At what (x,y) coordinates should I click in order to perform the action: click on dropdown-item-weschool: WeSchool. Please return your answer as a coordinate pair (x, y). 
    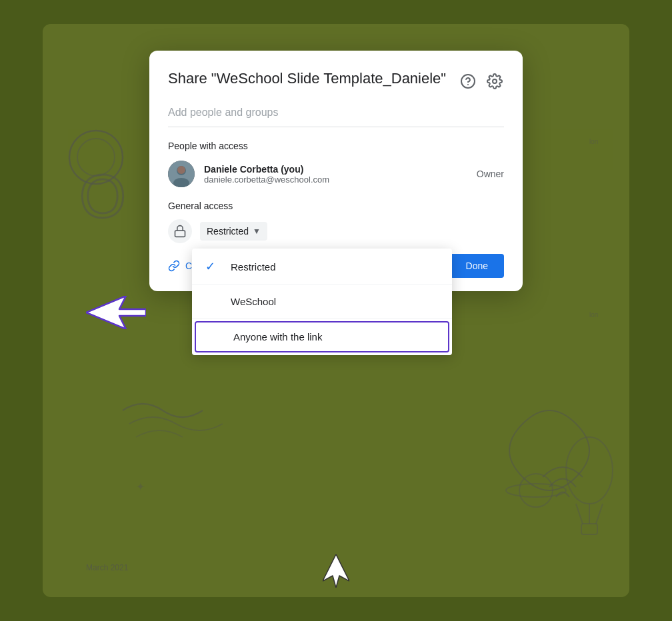
    Looking at the image, I should click on (322, 302).